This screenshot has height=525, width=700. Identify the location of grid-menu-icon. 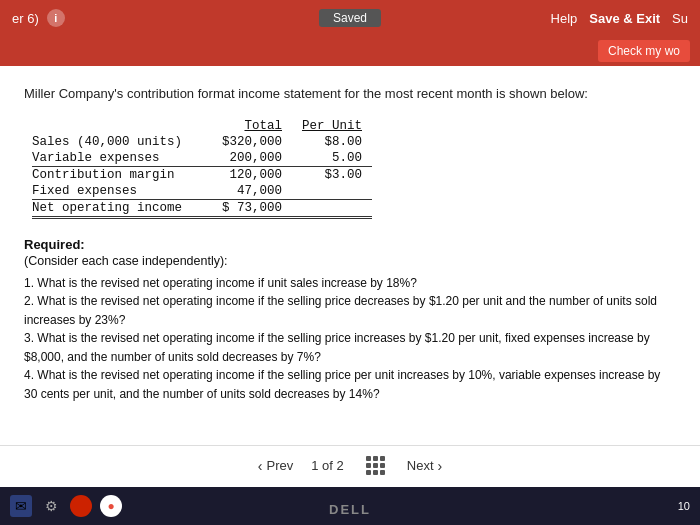
(376, 466).